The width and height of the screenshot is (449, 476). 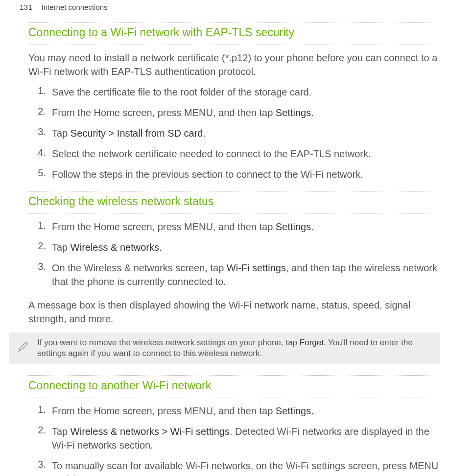 I want to click on after-text: A message box is then displayed showing …, so click(x=234, y=312).